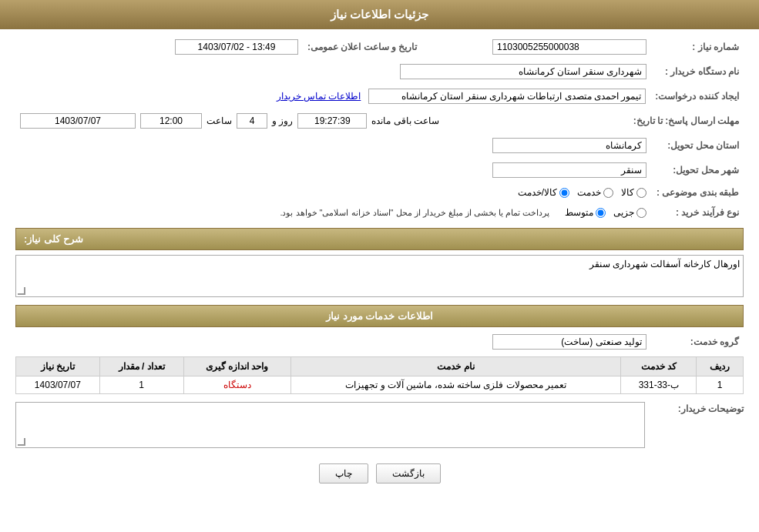  I want to click on remaining-label: ساعت باقی مانده, so click(405, 121).